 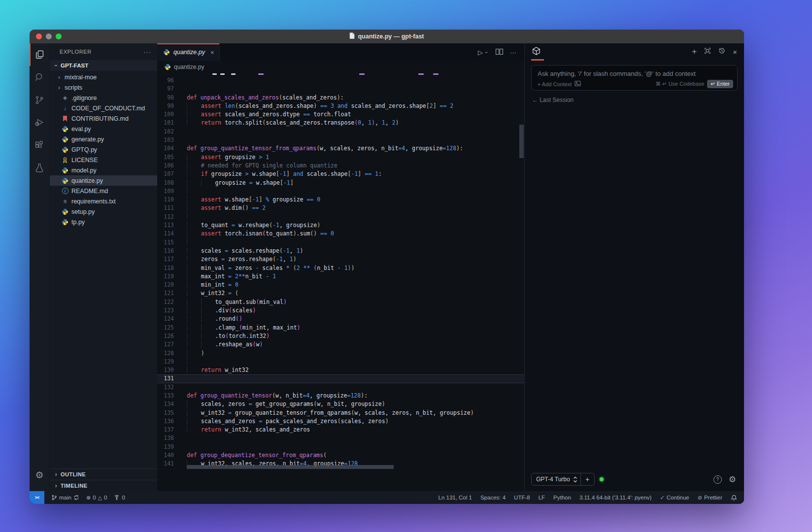 What do you see at coordinates (722, 52) in the screenshot?
I see `history-icon` at bounding box center [722, 52].